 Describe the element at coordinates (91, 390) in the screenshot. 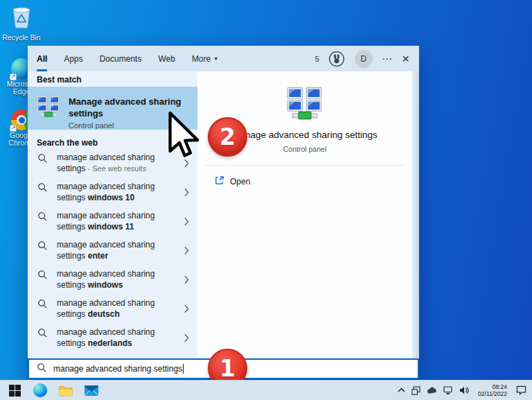

I see `taskbar-mail-button` at that location.